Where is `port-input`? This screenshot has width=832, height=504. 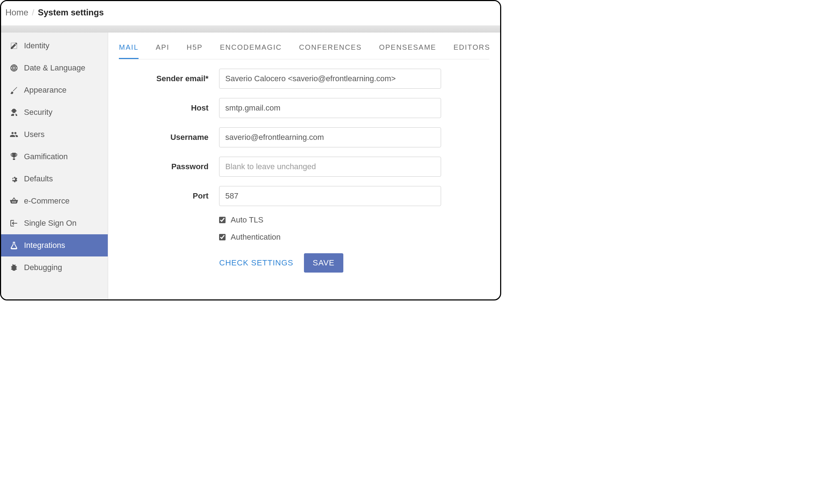
port-input is located at coordinates (330, 196).